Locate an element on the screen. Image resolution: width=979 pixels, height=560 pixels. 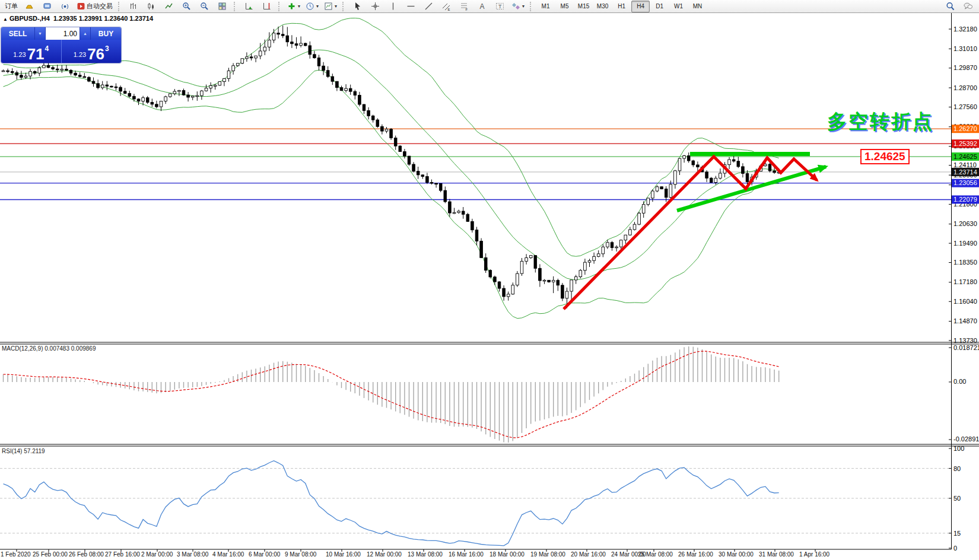
signal-icon is located at coordinates (65, 6).